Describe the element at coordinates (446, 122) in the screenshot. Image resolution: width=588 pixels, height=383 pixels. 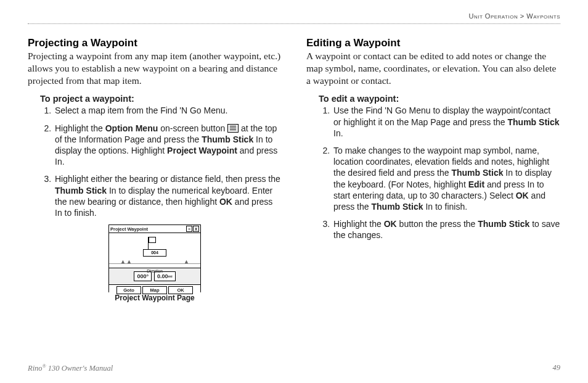
I see `edit-step-1: Use the Find 'N Go Menu to display the w…` at that location.